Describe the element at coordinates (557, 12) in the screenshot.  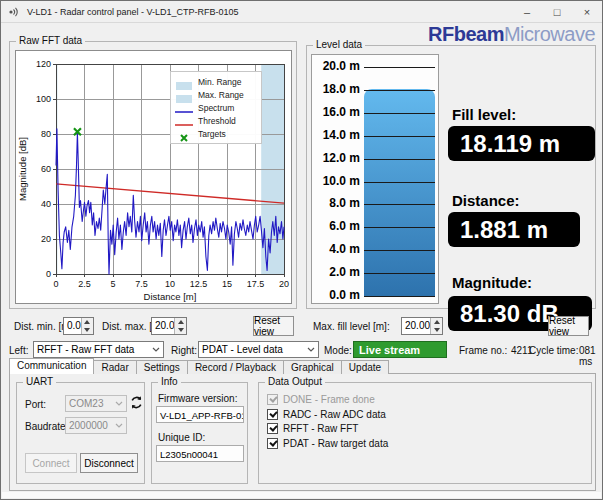
I see `maximize-button: □` at that location.